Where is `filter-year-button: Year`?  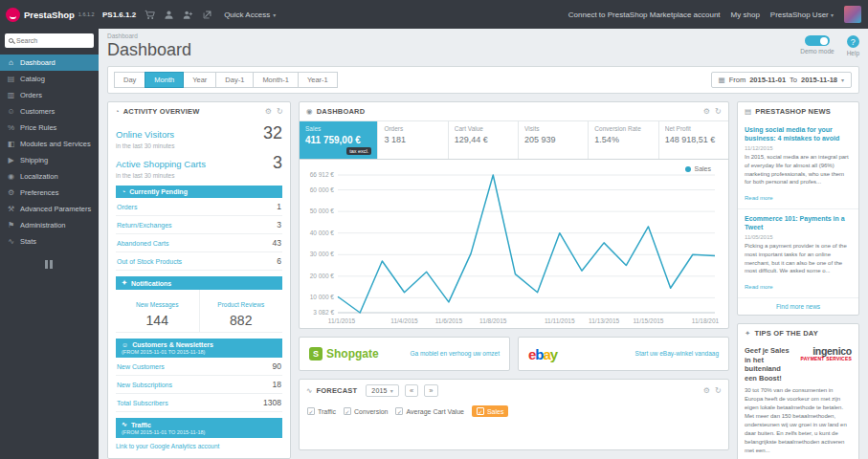
filter-year-button: Year is located at coordinates (199, 80).